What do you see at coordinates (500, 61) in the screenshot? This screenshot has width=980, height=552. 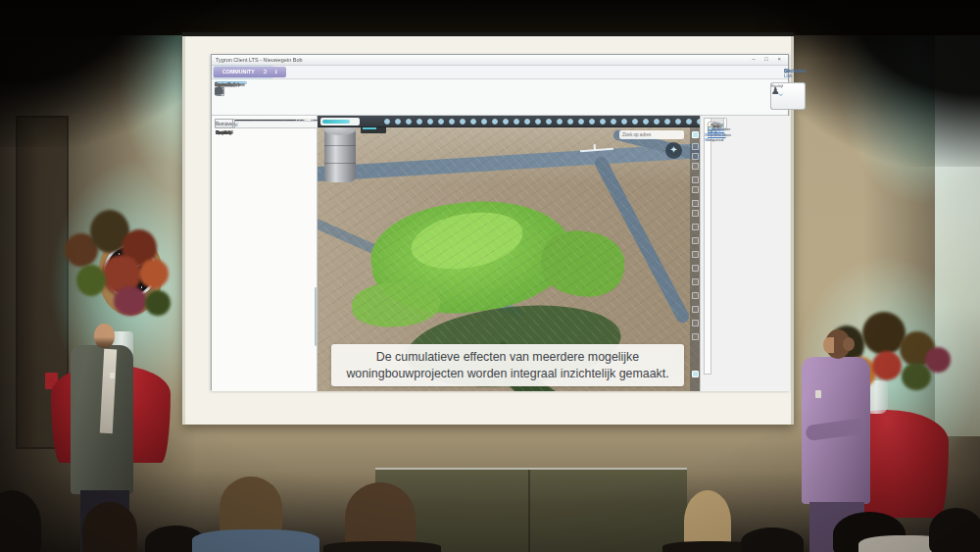 I see `title-bar: Tygron Client LTS - Nieuwegein Bob – □ ×` at bounding box center [500, 61].